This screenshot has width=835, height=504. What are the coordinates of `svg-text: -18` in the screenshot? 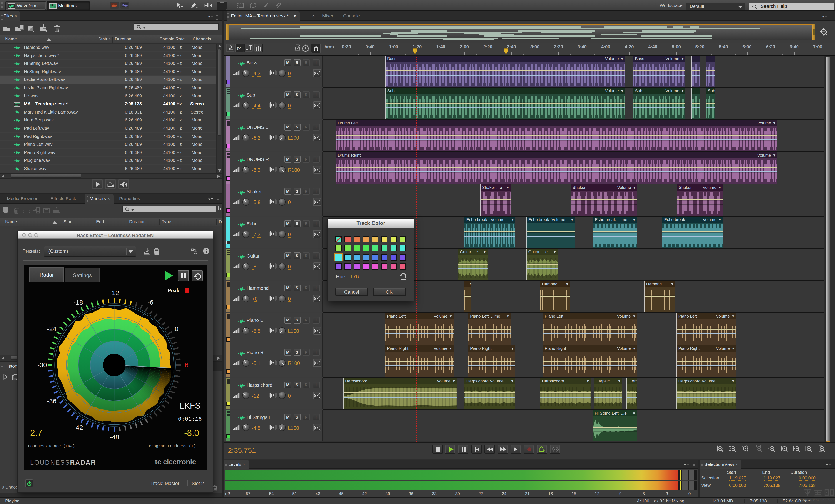 It's located at (79, 302).